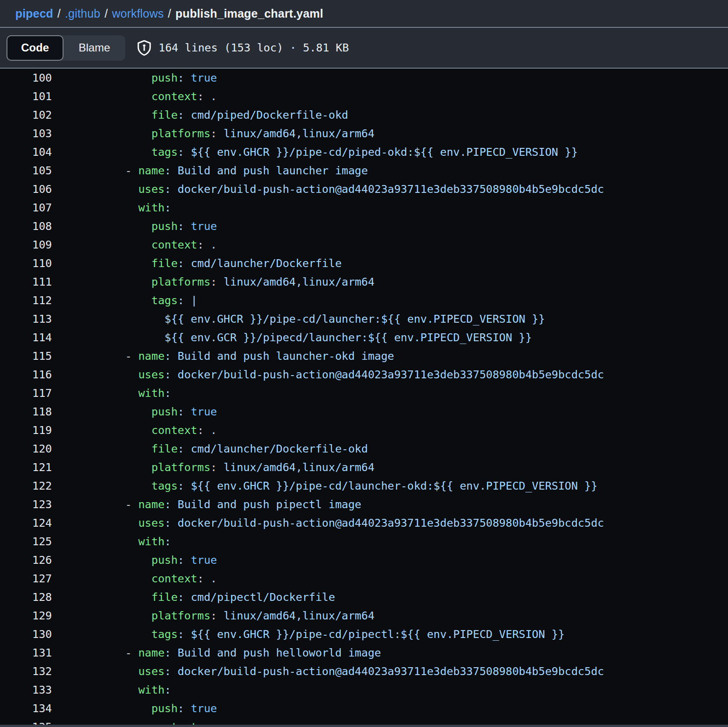  What do you see at coordinates (207, 504) in the screenshot?
I see `code-line-text: - name: Build and push pipectl image` at bounding box center [207, 504].